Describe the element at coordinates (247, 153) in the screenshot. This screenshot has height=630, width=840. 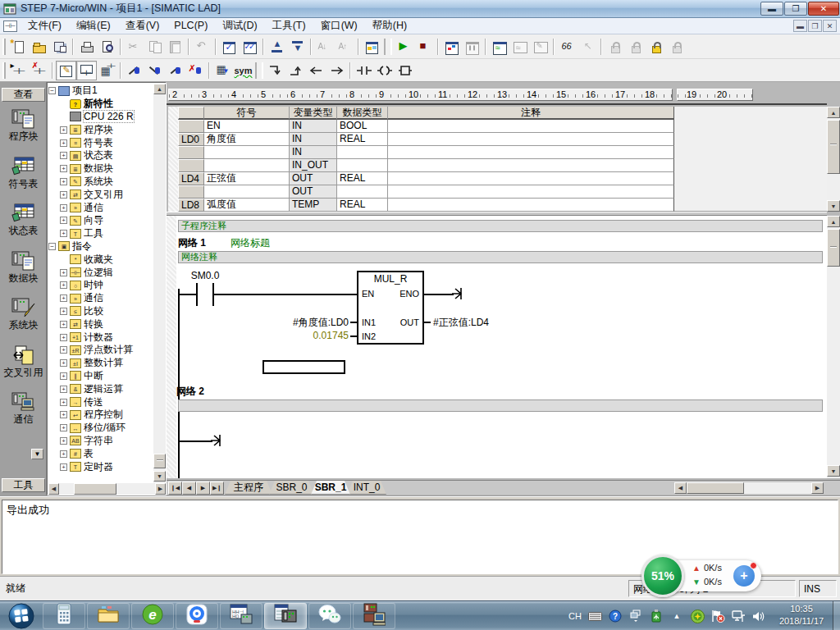
I see `cell-symbol` at that location.